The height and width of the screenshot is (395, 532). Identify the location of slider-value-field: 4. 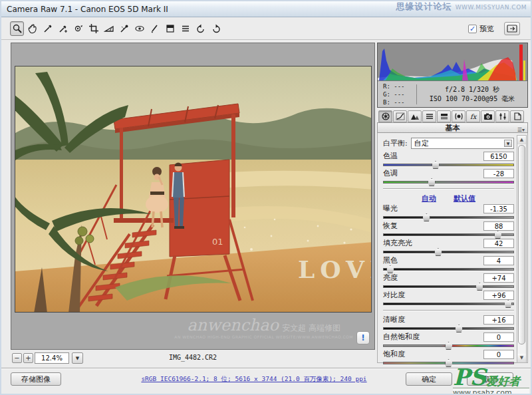
(499, 261).